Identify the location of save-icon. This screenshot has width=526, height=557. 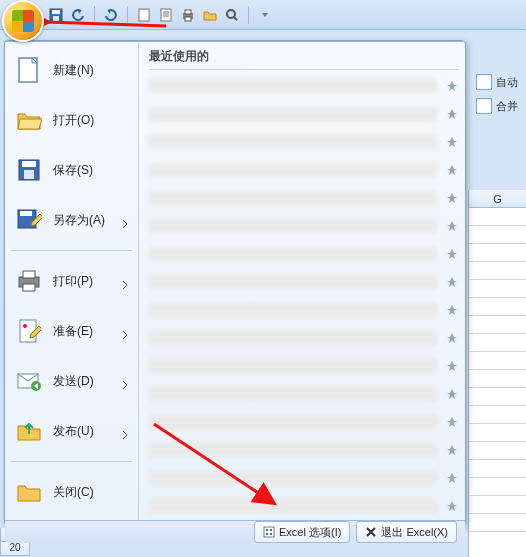
(56, 15).